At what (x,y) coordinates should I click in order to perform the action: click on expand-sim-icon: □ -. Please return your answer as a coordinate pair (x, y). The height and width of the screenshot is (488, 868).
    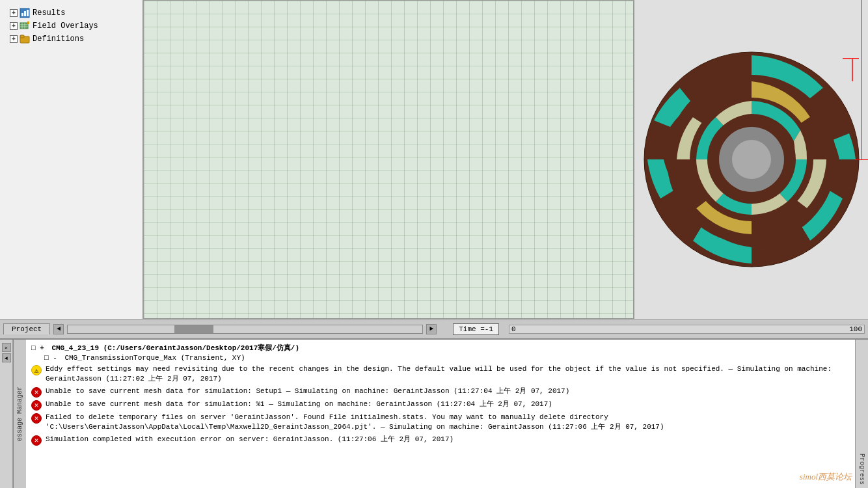
    Looking at the image, I should click on (51, 358).